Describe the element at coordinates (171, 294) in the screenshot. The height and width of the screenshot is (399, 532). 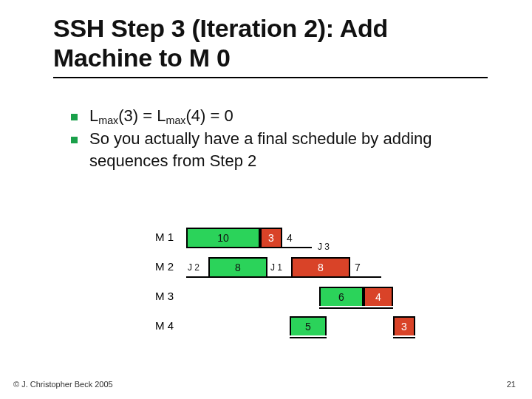
I see `row-label-m3: M 3` at that location.